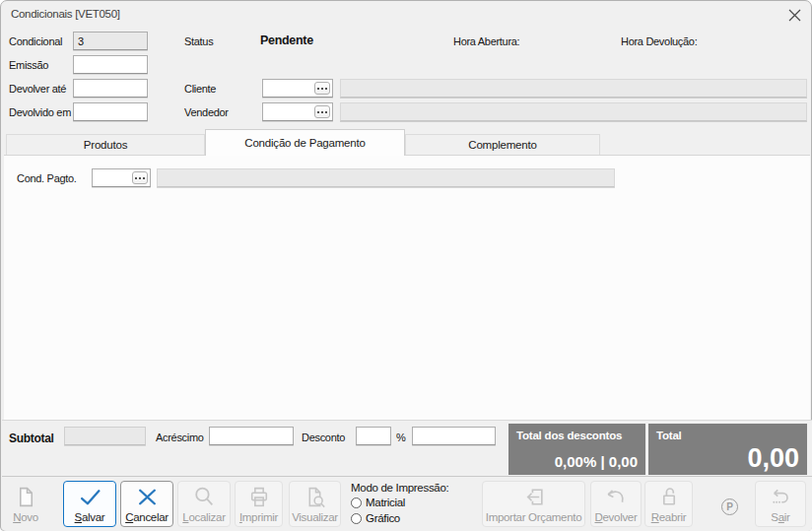 The image size is (812, 531). Describe the element at coordinates (668, 504) in the screenshot. I see `reabrir-button: Reabrir` at that location.